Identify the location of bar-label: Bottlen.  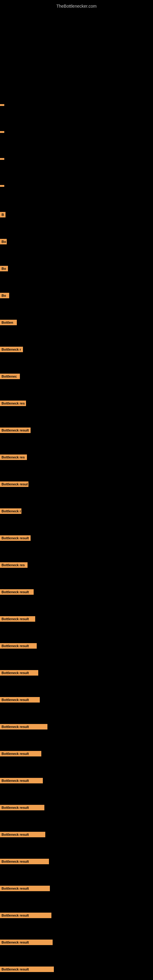
(8, 323).